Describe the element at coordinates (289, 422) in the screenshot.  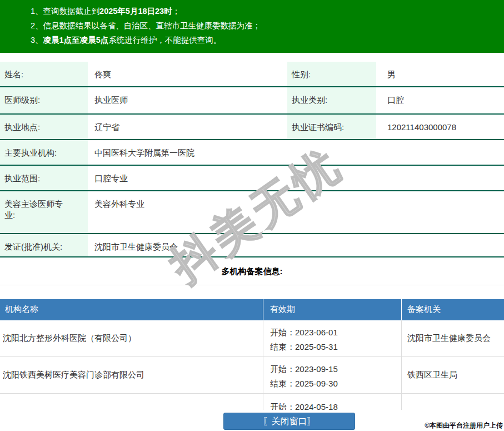
I see `close-window-button: 〖关闭窗口〗` at that location.